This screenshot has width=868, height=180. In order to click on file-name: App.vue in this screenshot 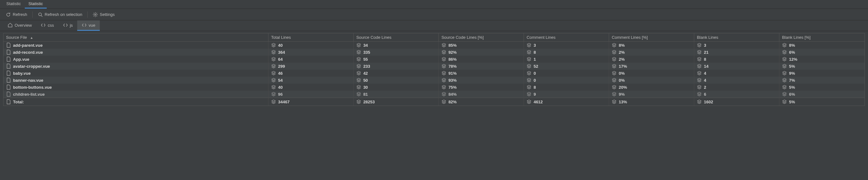, I will do `click(21, 59)`.